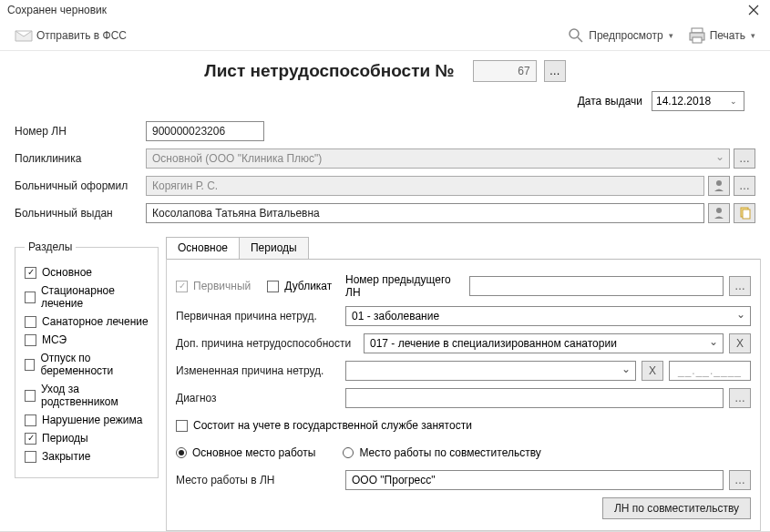  What do you see at coordinates (490, 371) in the screenshot?
I see `reason-changed-select` at bounding box center [490, 371].